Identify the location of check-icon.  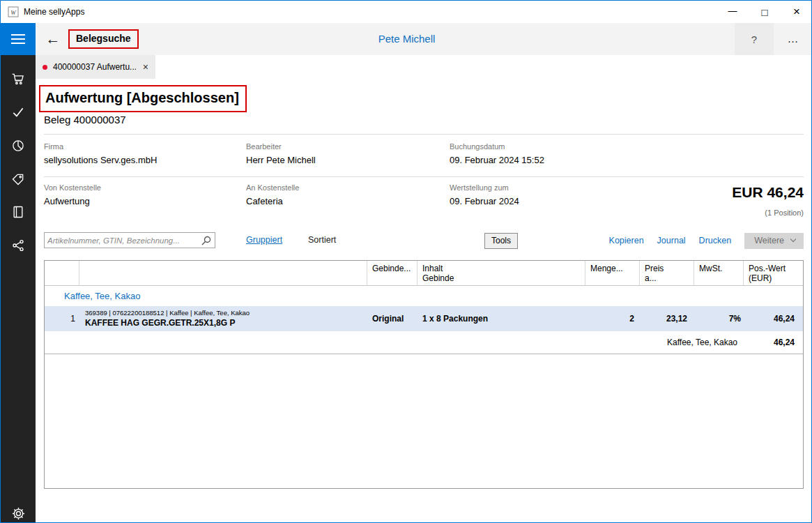
(18, 112).